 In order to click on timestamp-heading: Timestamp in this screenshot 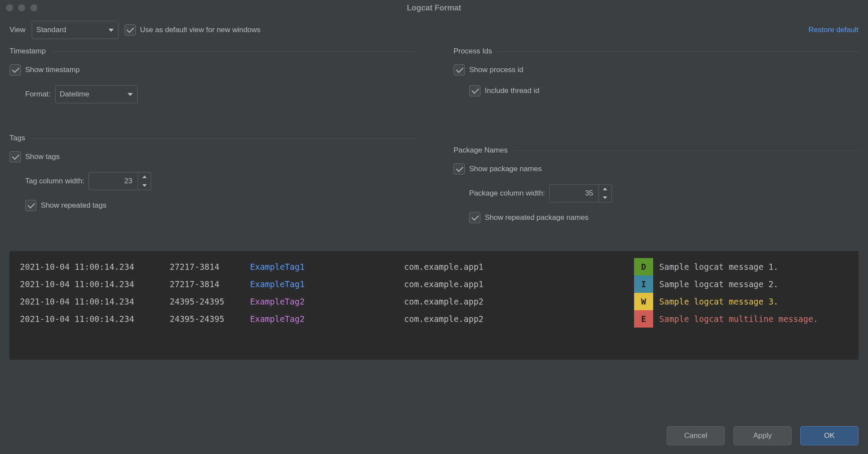, I will do `click(28, 51)`.